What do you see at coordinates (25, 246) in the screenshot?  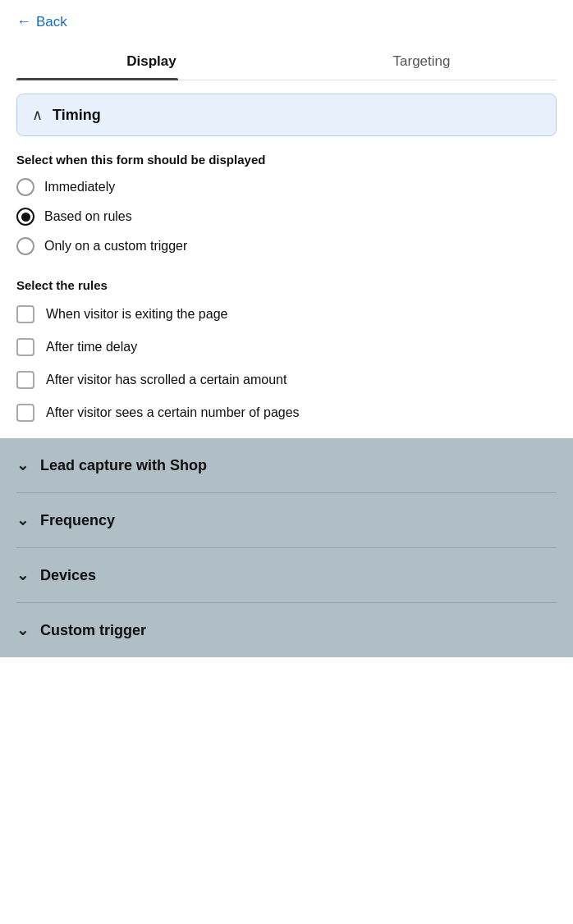 I see `radio-custom-trigger` at bounding box center [25, 246].